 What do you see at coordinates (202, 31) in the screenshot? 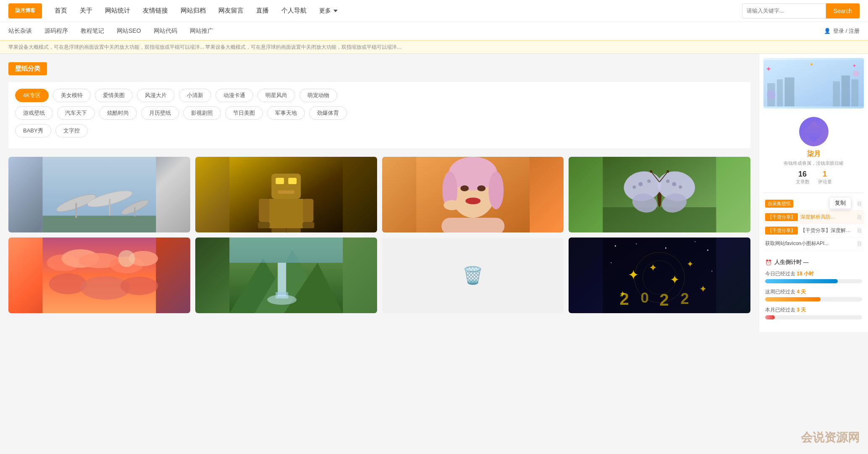
I see `subnav-promotion: 网站推广` at bounding box center [202, 31].